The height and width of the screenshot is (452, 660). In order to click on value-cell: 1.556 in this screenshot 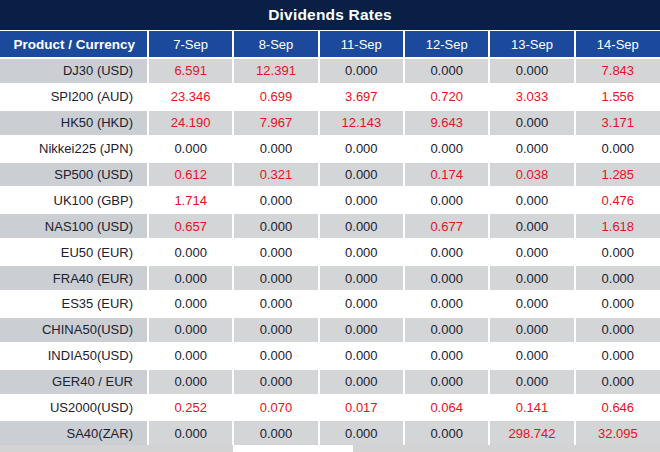, I will do `click(618, 97)`.